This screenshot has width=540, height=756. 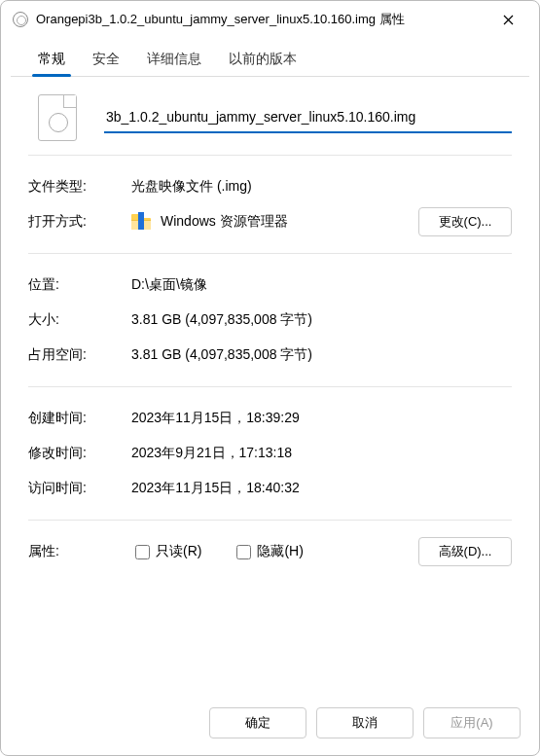 I want to click on ok-button: 确定, so click(x=258, y=723).